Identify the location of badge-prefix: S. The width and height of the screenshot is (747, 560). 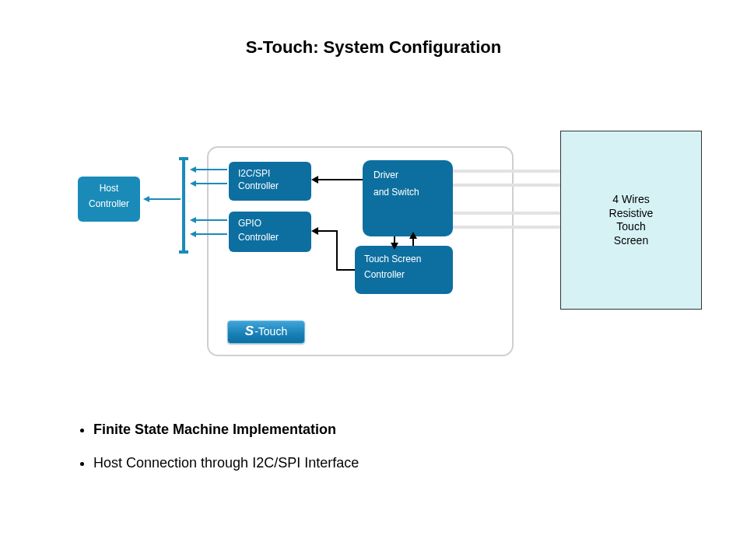
(249, 331).